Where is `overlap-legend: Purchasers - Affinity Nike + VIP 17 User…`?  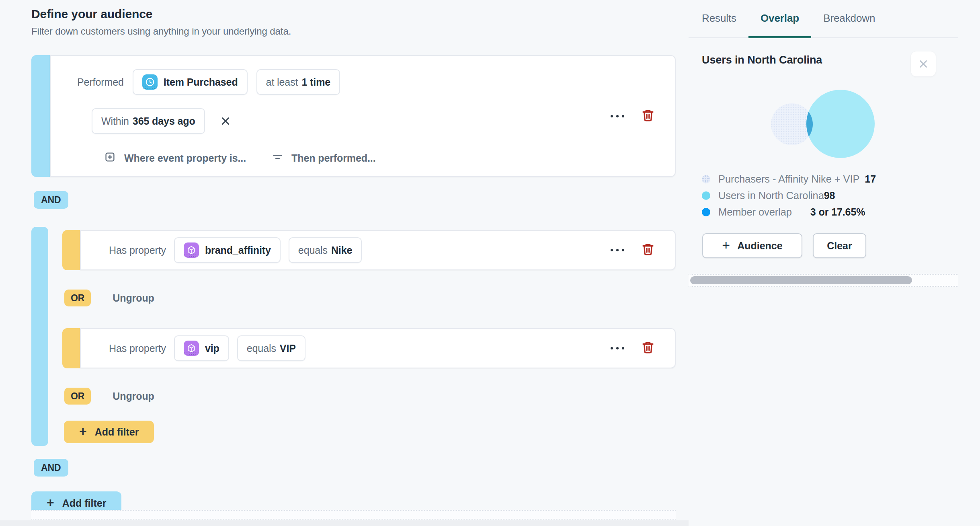 overlap-legend: Purchasers - Affinity Nike + VIP 17 User… is located at coordinates (789, 195).